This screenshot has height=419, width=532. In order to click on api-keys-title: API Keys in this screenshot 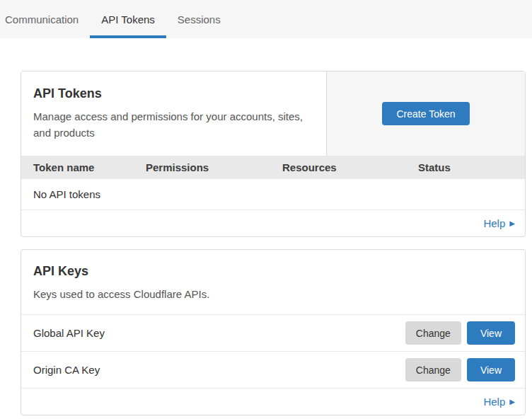, I will do `click(273, 272)`.